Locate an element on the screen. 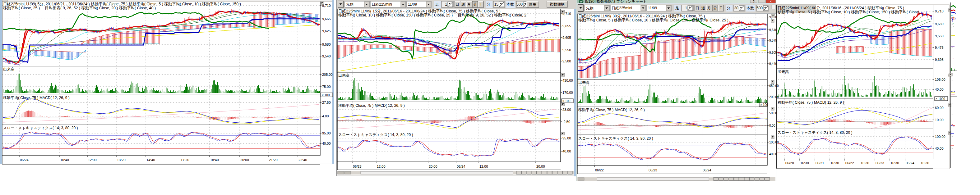 This screenshot has height=195, width=980. svg-text: 9,625 is located at coordinates (326, 31).